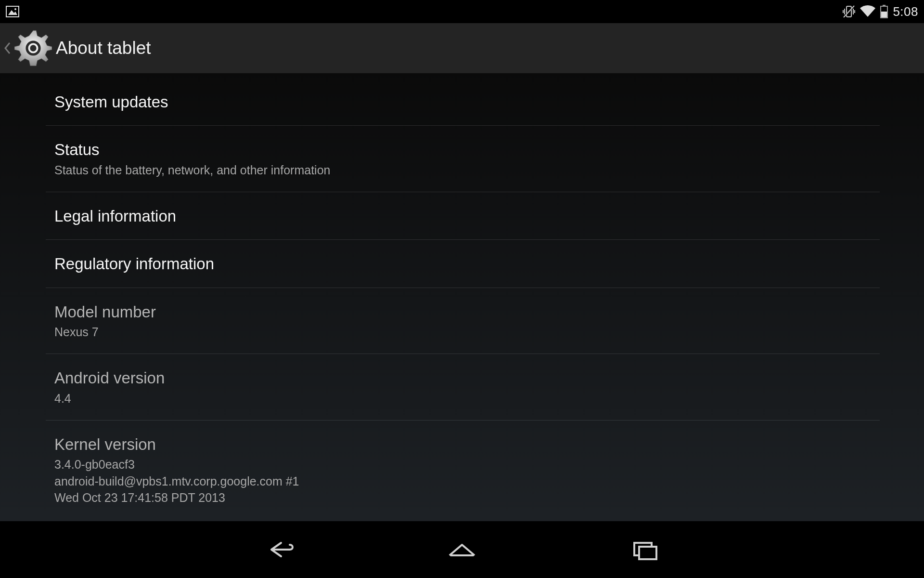 The height and width of the screenshot is (578, 924). I want to click on row-status: Status Status of the battery, network, a…, so click(463, 159).